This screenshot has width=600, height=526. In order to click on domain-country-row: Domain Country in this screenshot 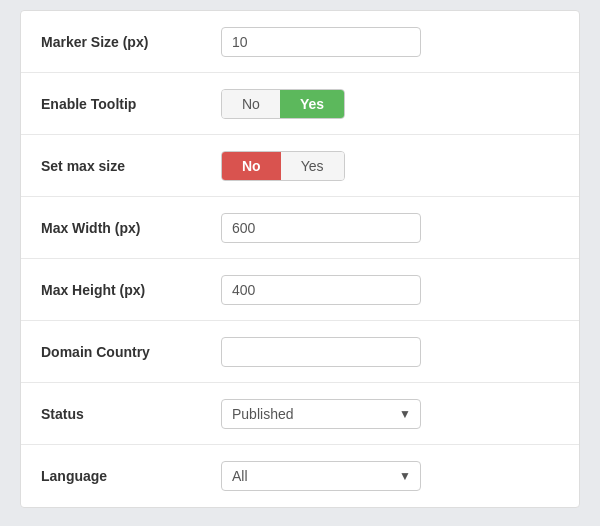, I will do `click(300, 352)`.